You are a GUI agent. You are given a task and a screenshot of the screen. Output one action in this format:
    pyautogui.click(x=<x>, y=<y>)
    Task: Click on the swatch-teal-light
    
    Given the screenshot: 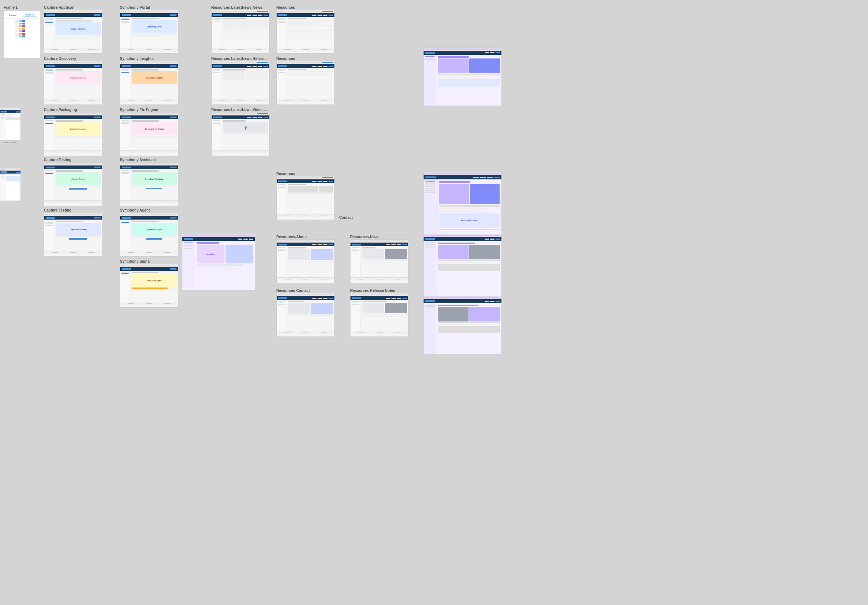 What is the action you would take?
    pyautogui.click(x=17, y=36)
    